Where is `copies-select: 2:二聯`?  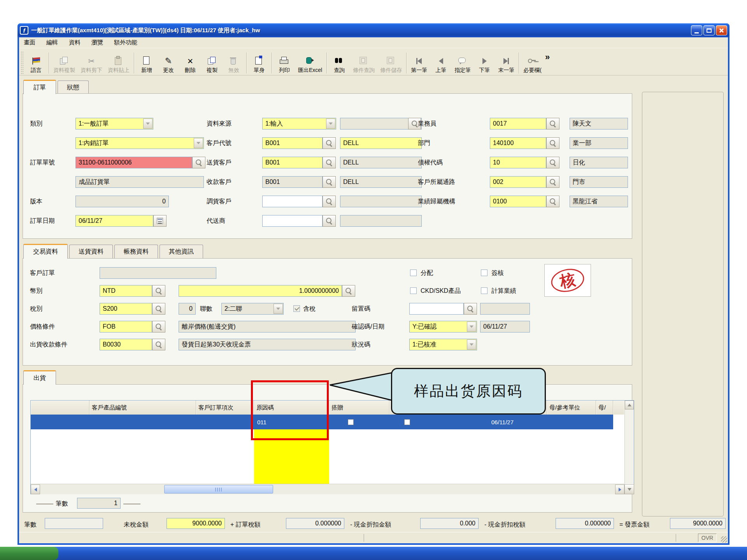 copies-select: 2:二聯 is located at coordinates (253, 309).